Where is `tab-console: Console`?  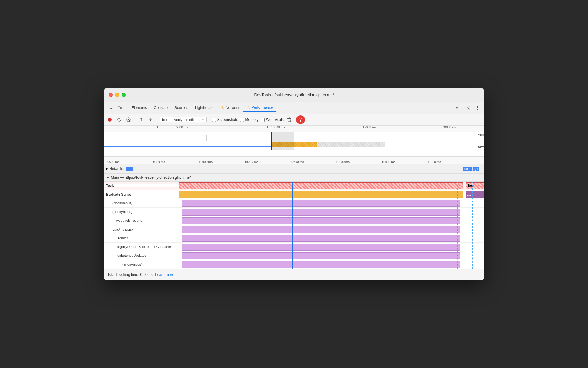
tab-console: Console is located at coordinates (161, 108).